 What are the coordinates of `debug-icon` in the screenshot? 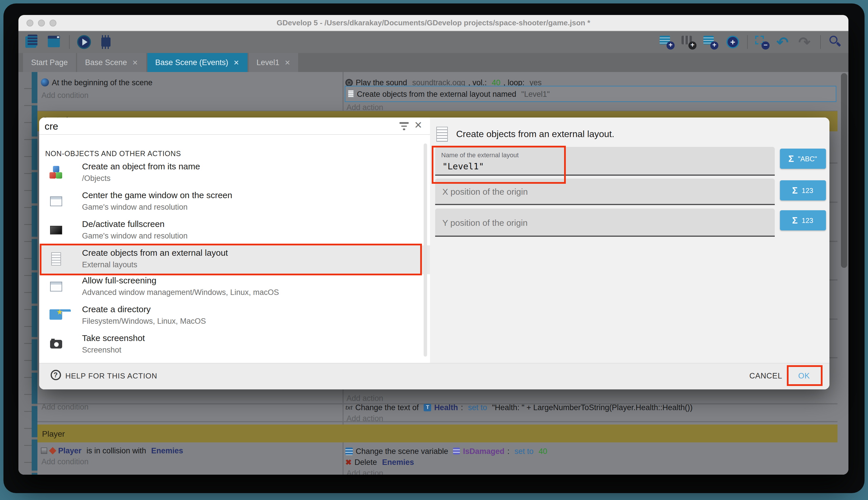 It's located at (106, 42).